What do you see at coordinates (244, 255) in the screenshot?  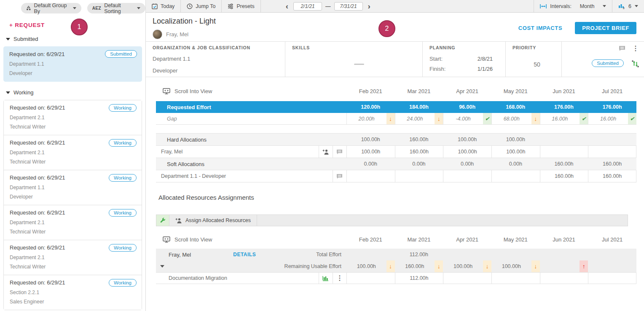 I see `details-link: DETAILS` at bounding box center [244, 255].